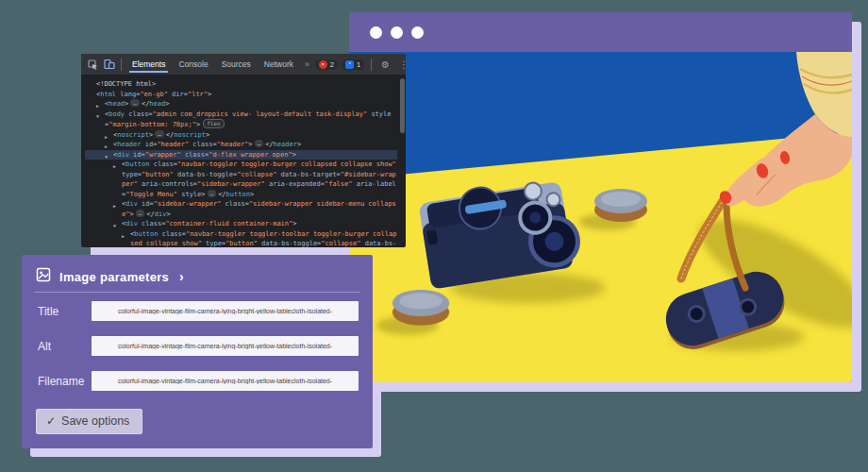 This screenshot has width=868, height=472. What do you see at coordinates (98, 117) in the screenshot?
I see `collapse-arrow-icon: ▼` at bounding box center [98, 117].